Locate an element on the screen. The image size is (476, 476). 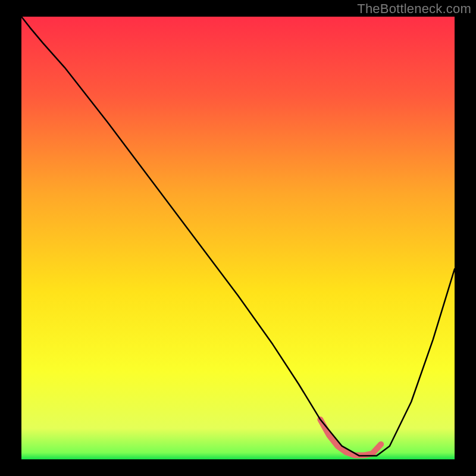
watermark-text: TheBottleneck.com is located at coordinates (414, 9).